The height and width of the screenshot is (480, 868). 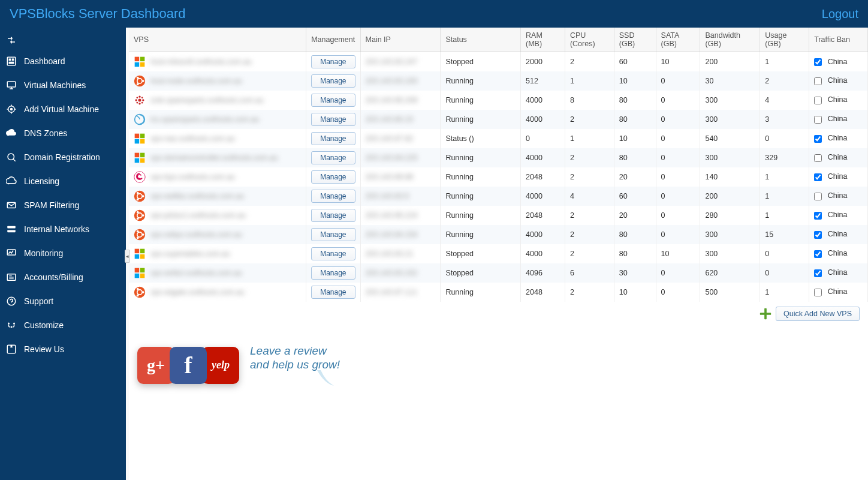 I want to click on column-header: RAM (MB), so click(x=543, y=40).